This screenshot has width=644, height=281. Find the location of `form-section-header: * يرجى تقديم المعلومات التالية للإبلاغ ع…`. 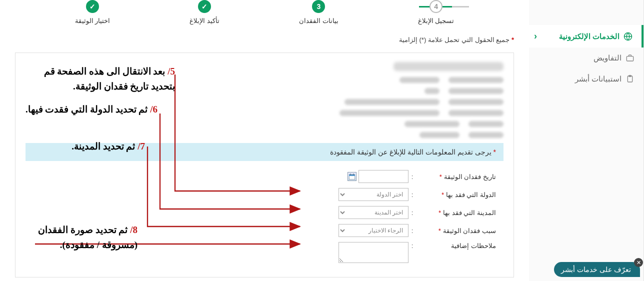

form-section-header: * يرجى تقديم المعلومات التالية للإبلاغ ع… is located at coordinates (264, 152).